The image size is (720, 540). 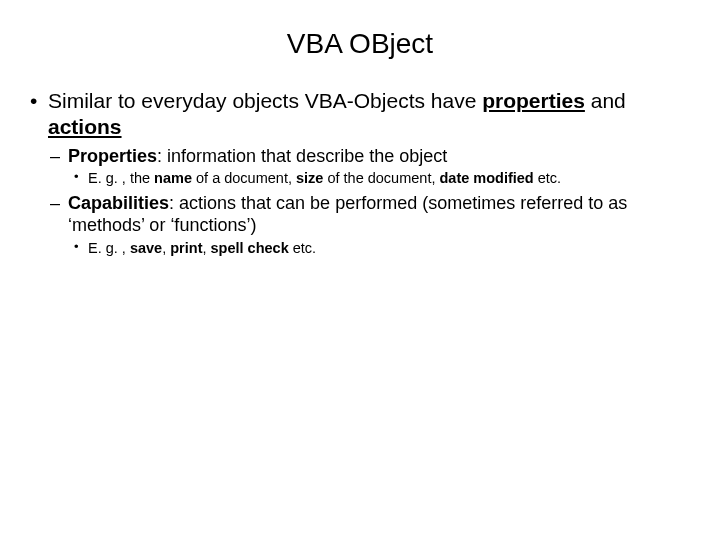 What do you see at coordinates (380, 178) in the screenshot?
I see `bullet-list-level3: E. g. , the name of a document, size of …` at bounding box center [380, 178].